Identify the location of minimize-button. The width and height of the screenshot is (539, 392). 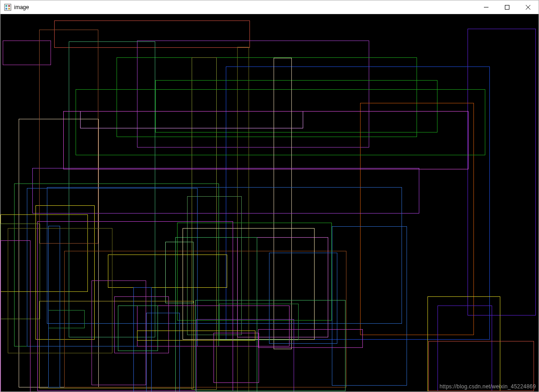
(486, 7).